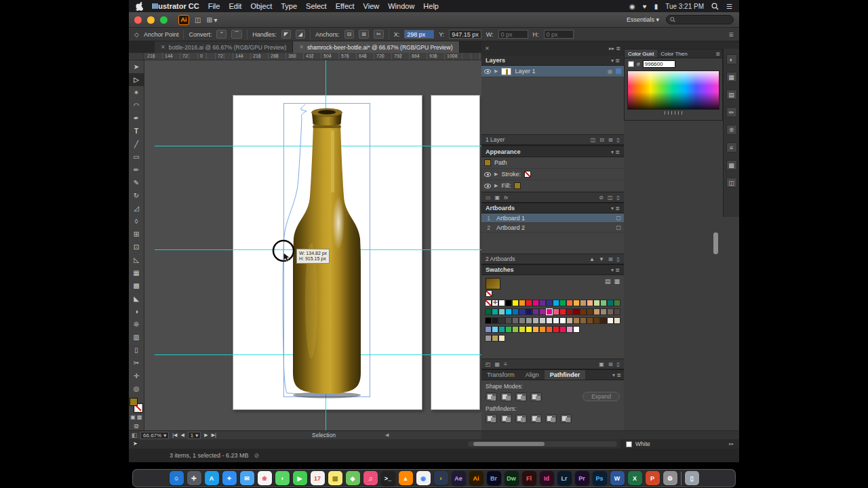  I want to click on new-sublayer-icon: ⊟, so click(602, 140).